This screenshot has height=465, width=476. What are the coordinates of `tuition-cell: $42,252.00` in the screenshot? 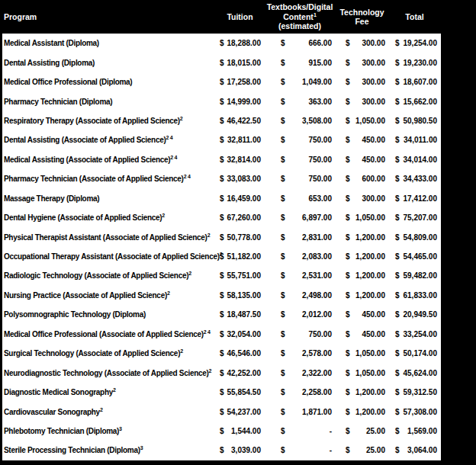 It's located at (240, 374).